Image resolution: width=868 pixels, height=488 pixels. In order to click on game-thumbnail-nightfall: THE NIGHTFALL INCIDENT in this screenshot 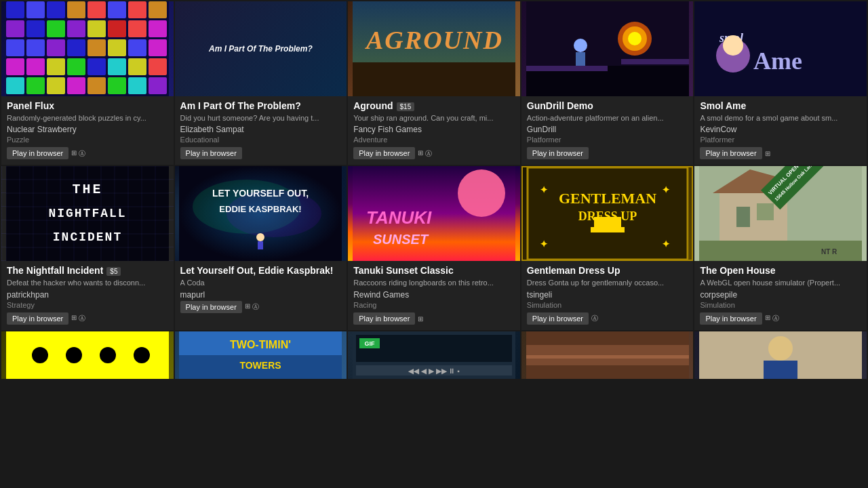, I will do `click(87, 214)`.